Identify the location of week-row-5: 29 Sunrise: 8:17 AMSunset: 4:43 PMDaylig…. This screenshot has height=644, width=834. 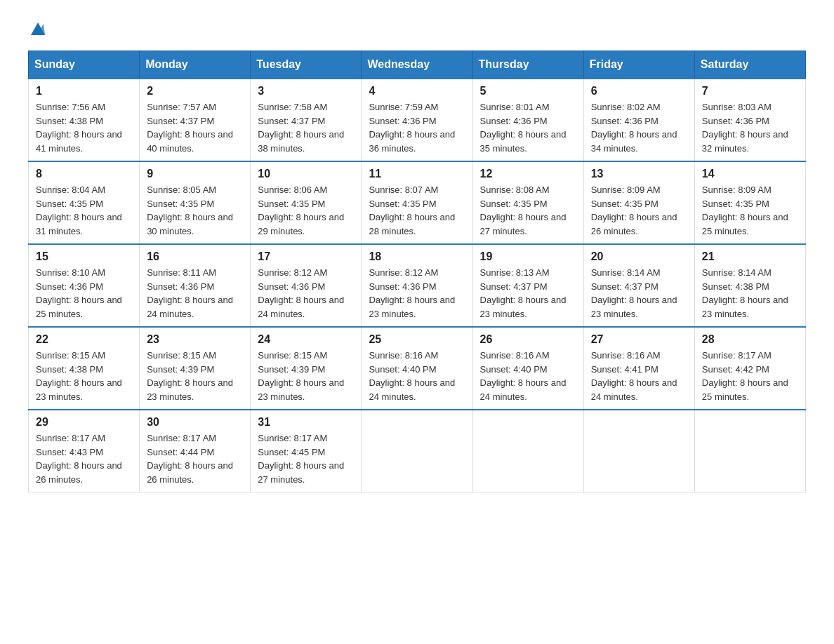
(417, 451).